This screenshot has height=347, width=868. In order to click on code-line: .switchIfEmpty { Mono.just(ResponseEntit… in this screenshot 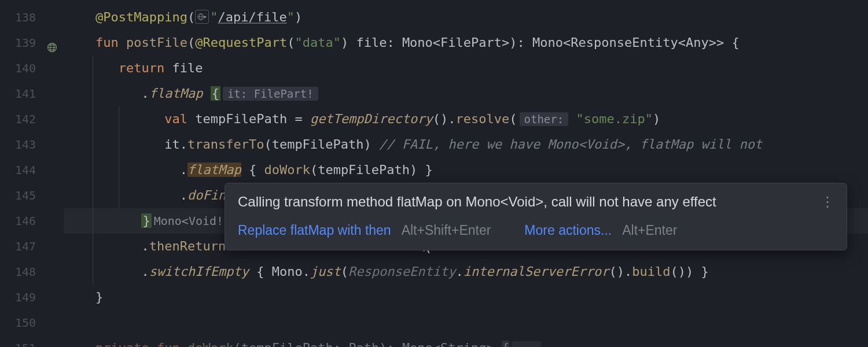, I will do `click(466, 272)`.